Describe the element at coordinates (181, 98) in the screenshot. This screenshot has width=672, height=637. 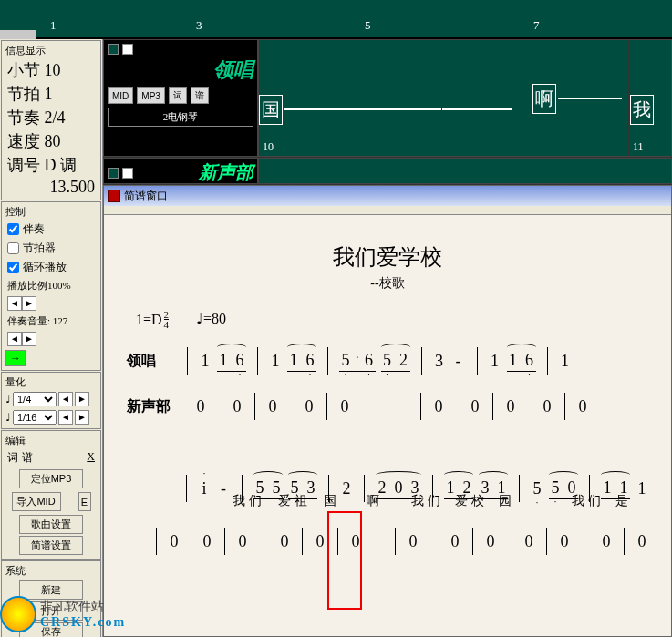
I see `track-1-head: 领唱 MID MP3 词 谱 2电钢琴` at that location.